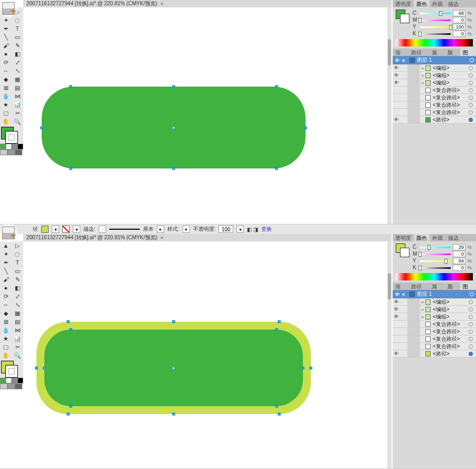 The width and height of the screenshot is (476, 469). I want to click on panel-tab: 图层, so click(468, 286).